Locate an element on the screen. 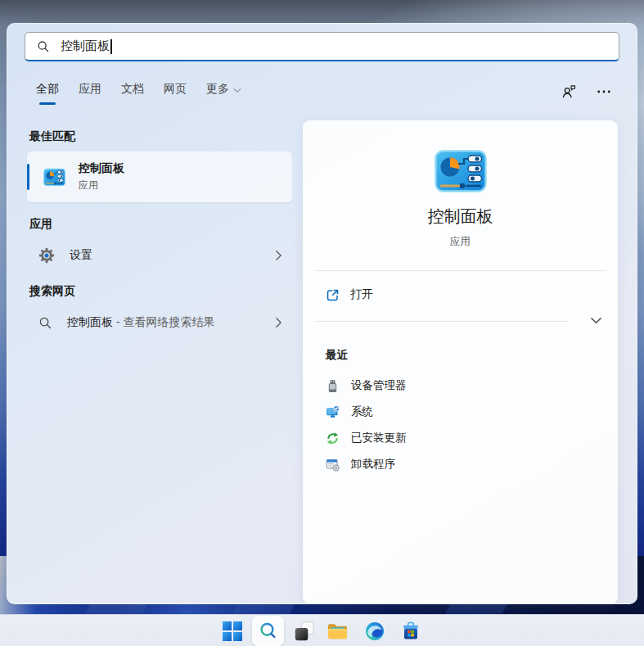 This screenshot has height=646, width=644. recent-item-device-manager: 设备管理器 is located at coordinates (460, 386).